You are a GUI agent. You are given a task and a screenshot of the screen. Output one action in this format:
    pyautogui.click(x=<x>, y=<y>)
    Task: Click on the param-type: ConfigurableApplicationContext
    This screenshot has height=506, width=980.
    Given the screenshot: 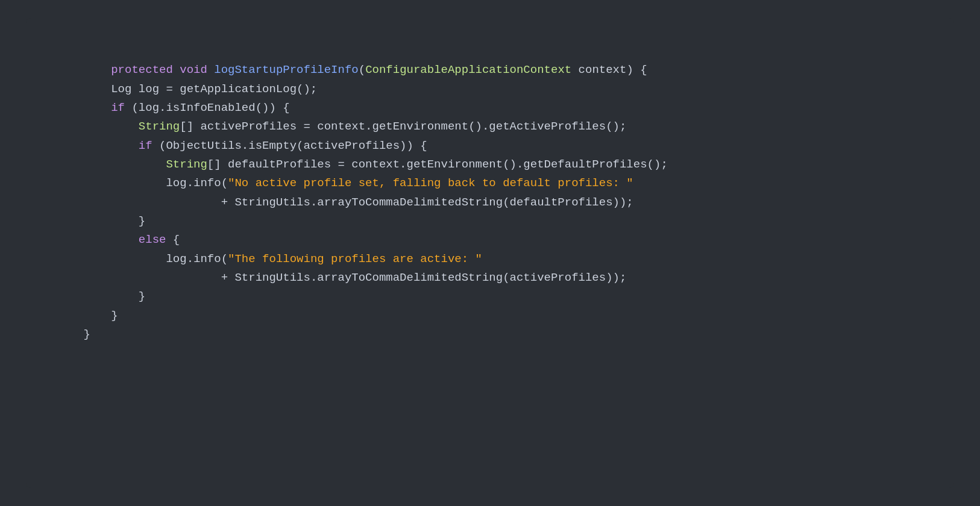 What is the action you would take?
    pyautogui.click(x=468, y=70)
    